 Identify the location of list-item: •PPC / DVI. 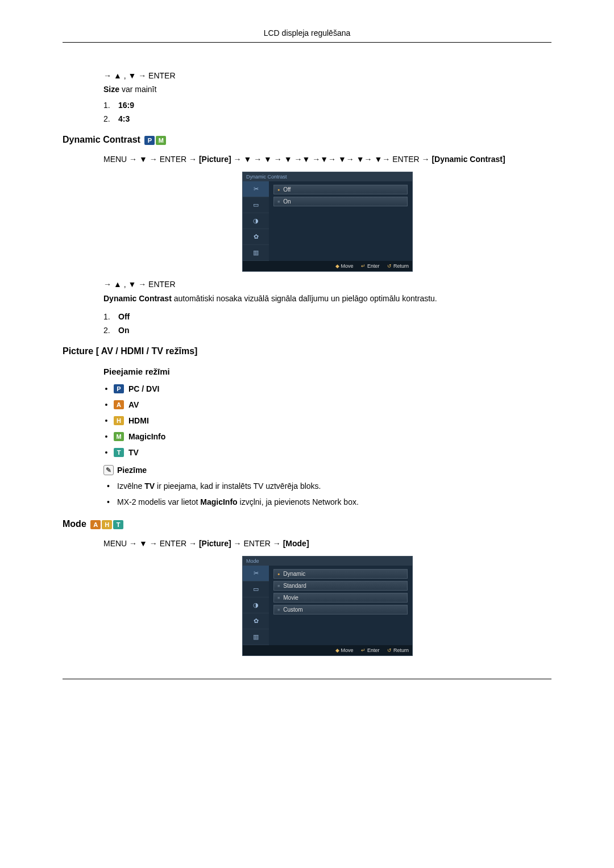
(327, 389).